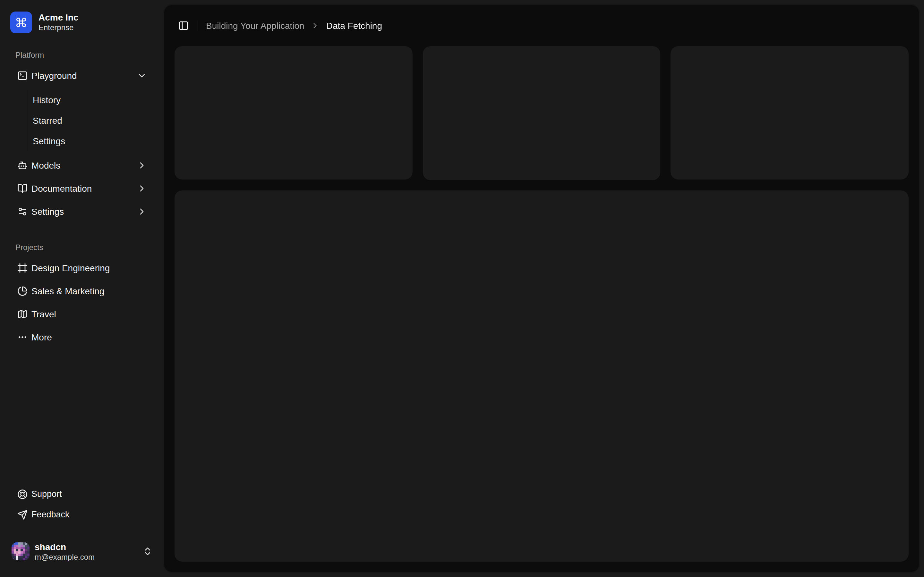 The image size is (924, 577). I want to click on sidebar-item-documentation: Documentation, so click(82, 189).